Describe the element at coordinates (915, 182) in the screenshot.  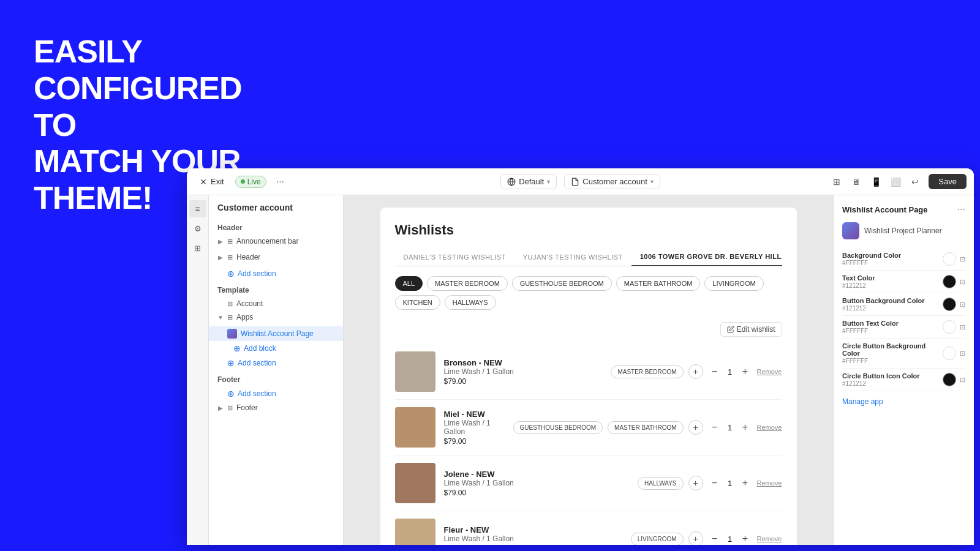
I see `undo-icon: ↩` at that location.